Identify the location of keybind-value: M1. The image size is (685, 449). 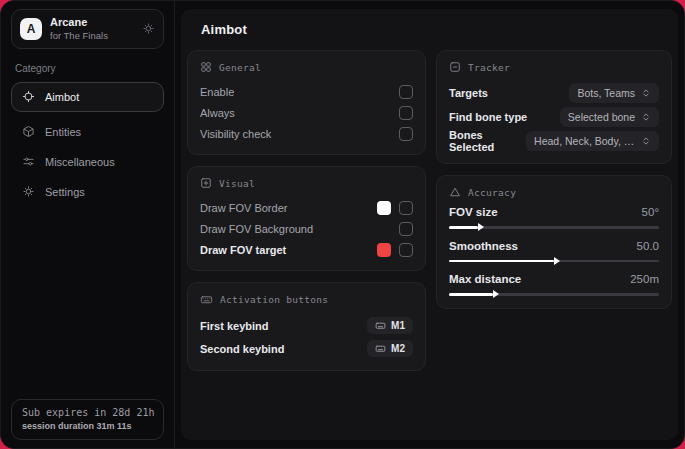
(398, 326).